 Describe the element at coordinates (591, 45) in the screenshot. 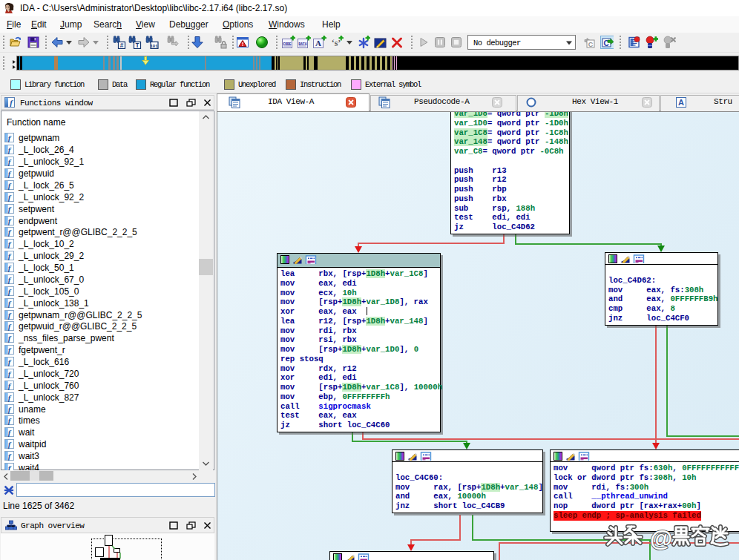

I see `svg-text: C` at that location.